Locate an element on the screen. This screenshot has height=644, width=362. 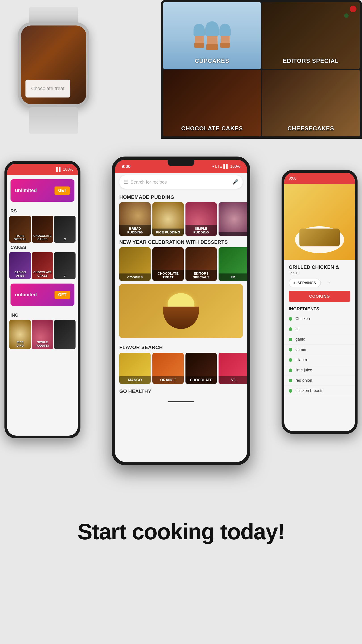
ingredient-name-lime: lime juice is located at coordinates (304, 370).